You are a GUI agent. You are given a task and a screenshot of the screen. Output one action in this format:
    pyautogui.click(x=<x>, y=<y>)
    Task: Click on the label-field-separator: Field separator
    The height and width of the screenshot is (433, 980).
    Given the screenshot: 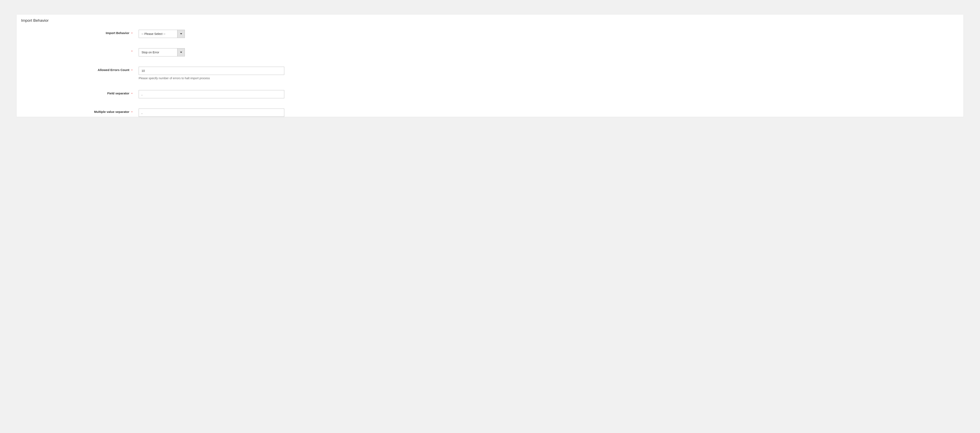 What is the action you would take?
    pyautogui.click(x=118, y=94)
    